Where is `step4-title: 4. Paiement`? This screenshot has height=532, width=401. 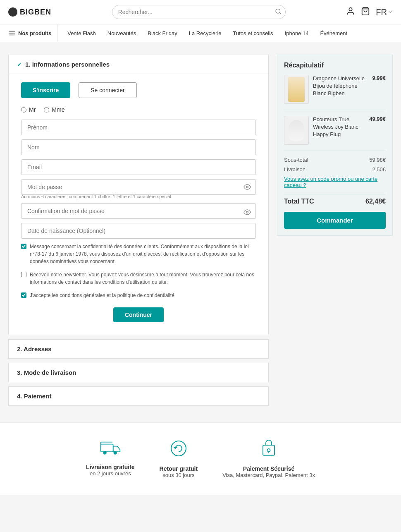 step4-title: 4. Paiement is located at coordinates (34, 396).